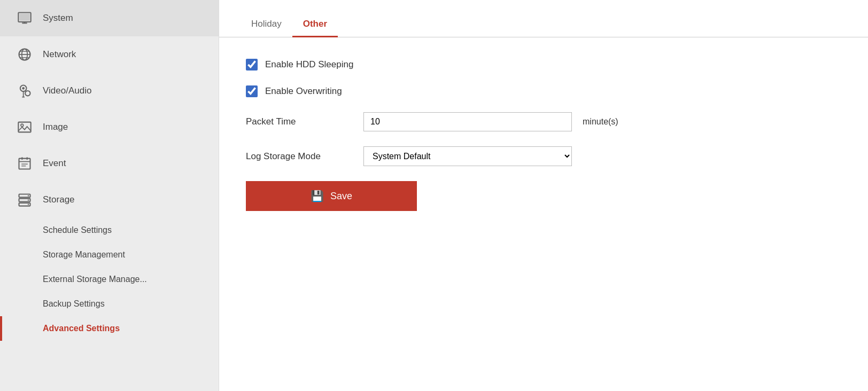  I want to click on packet-time-row: Packet Time minute(s), so click(544, 122).